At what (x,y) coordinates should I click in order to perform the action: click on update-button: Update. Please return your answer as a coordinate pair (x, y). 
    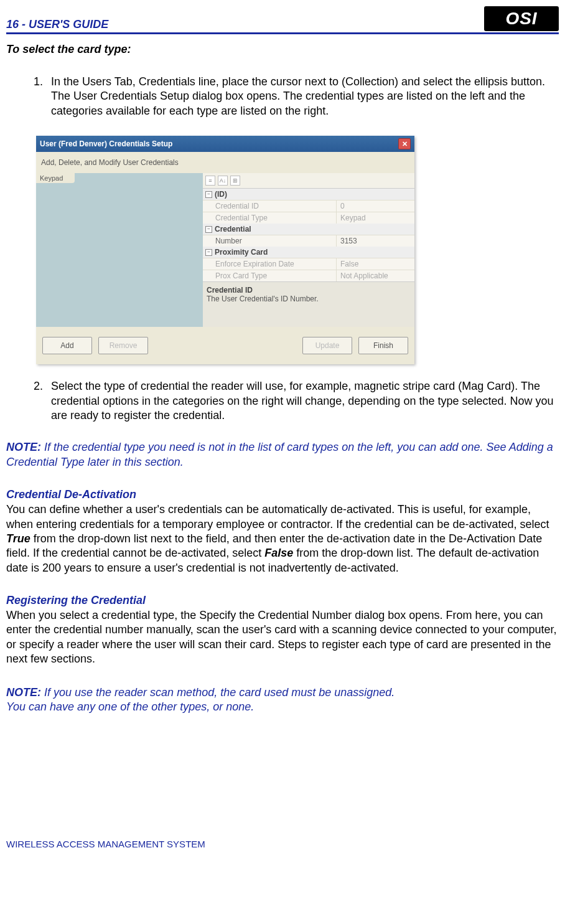
    Looking at the image, I should click on (327, 346).